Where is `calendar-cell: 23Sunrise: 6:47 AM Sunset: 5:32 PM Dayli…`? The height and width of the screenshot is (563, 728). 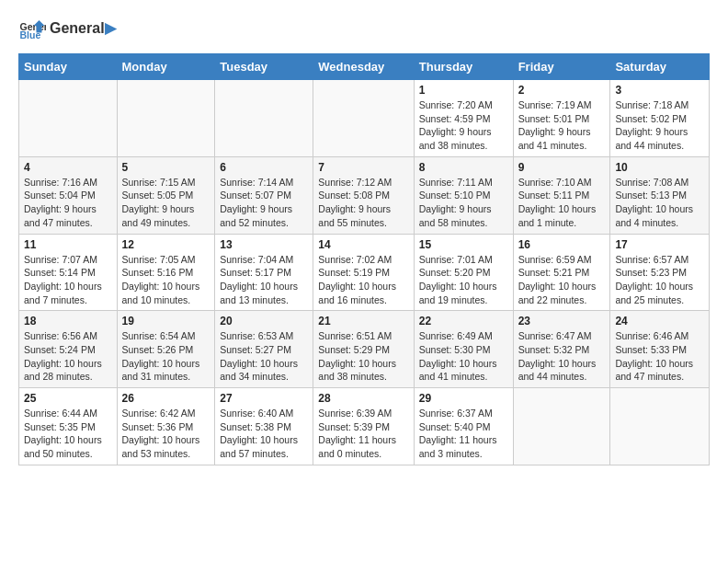
calendar-cell: 23Sunrise: 6:47 AM Sunset: 5:32 PM Dayli… is located at coordinates (562, 350).